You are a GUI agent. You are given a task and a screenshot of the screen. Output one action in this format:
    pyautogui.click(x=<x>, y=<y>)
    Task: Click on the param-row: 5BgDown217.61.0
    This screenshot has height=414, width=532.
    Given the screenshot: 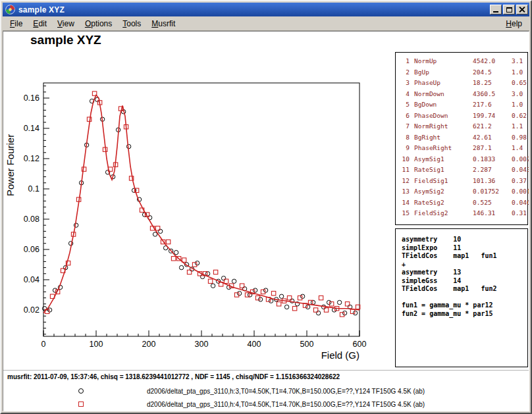 What is the action you would take?
    pyautogui.click(x=463, y=105)
    